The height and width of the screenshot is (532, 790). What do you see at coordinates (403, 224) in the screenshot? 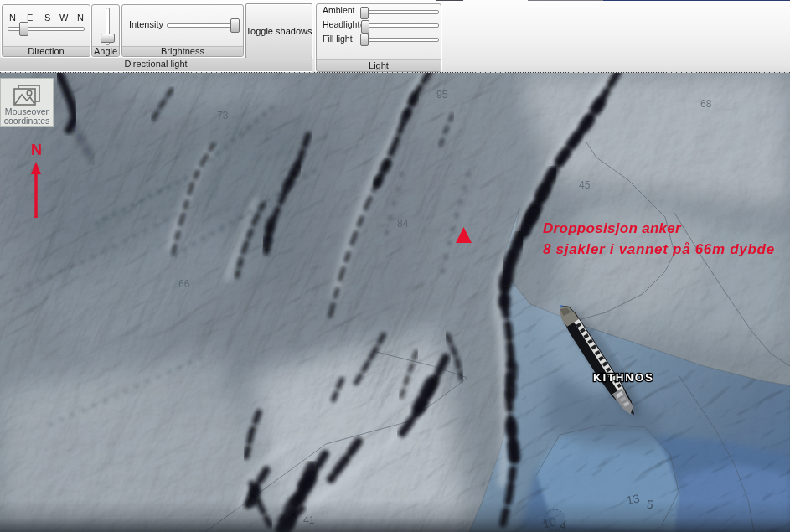
I see `svg-text: 84` at bounding box center [403, 224].